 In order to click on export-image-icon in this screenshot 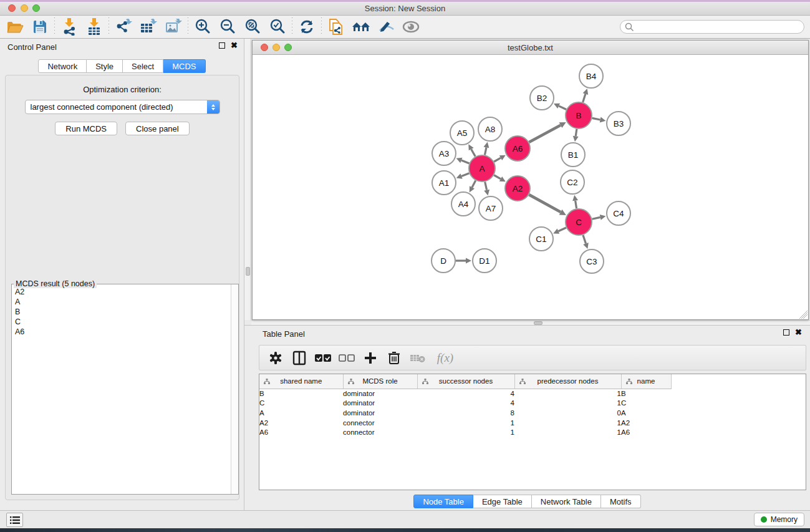, I will do `click(173, 27)`.